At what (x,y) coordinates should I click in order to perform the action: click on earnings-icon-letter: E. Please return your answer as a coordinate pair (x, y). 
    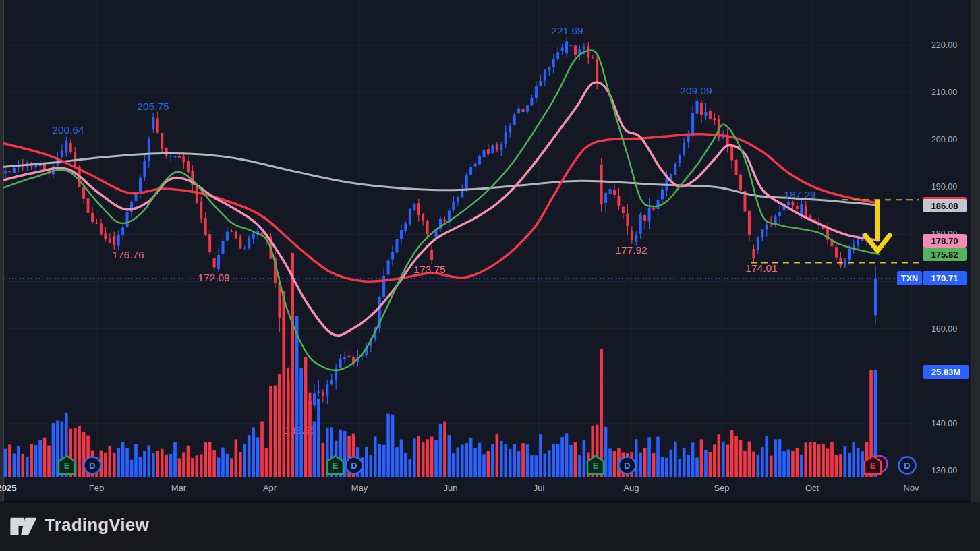
    Looking at the image, I should click on (873, 465).